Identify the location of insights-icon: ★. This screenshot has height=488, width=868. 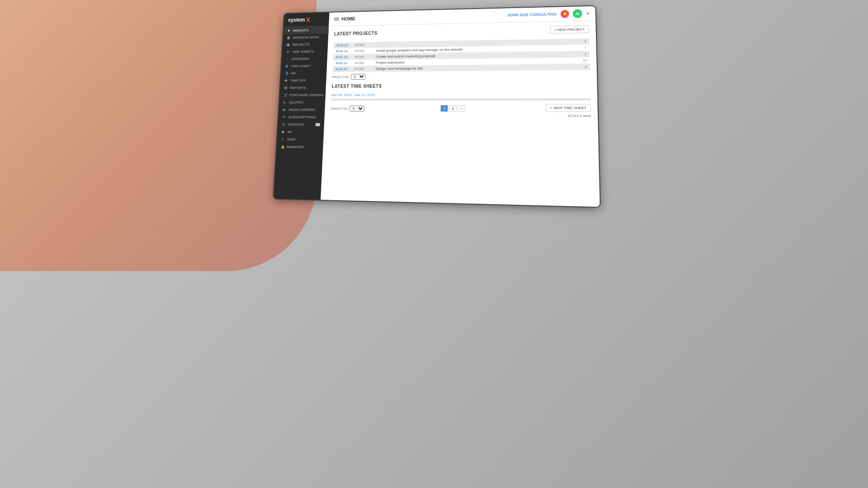
(289, 31).